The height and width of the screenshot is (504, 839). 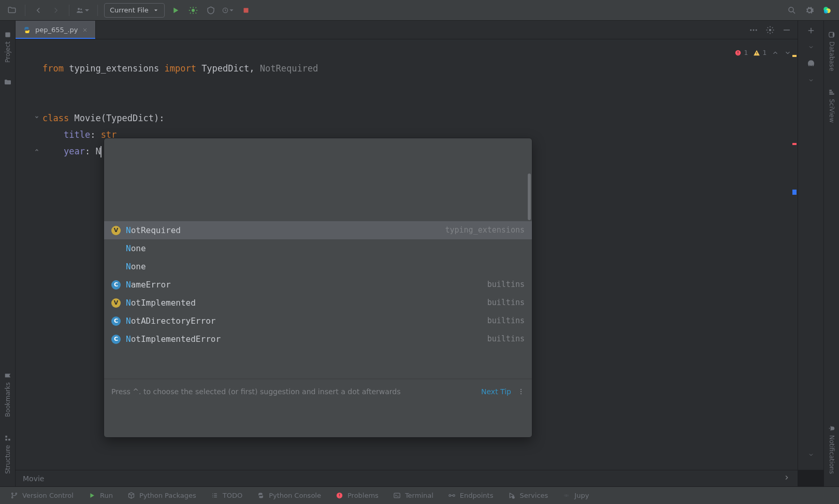 What do you see at coordinates (135, 10) in the screenshot?
I see `run-config-select: Current File` at bounding box center [135, 10].